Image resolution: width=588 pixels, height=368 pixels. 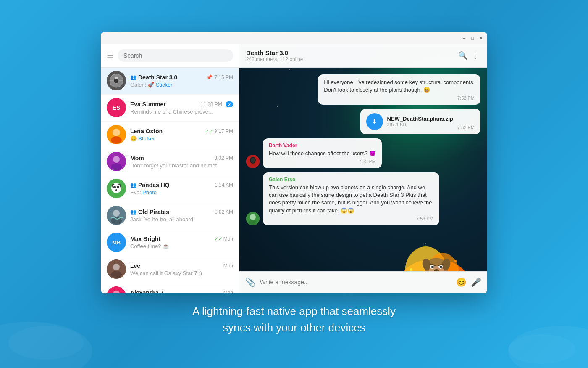 I want to click on minimize-button: –, so click(x=464, y=38).